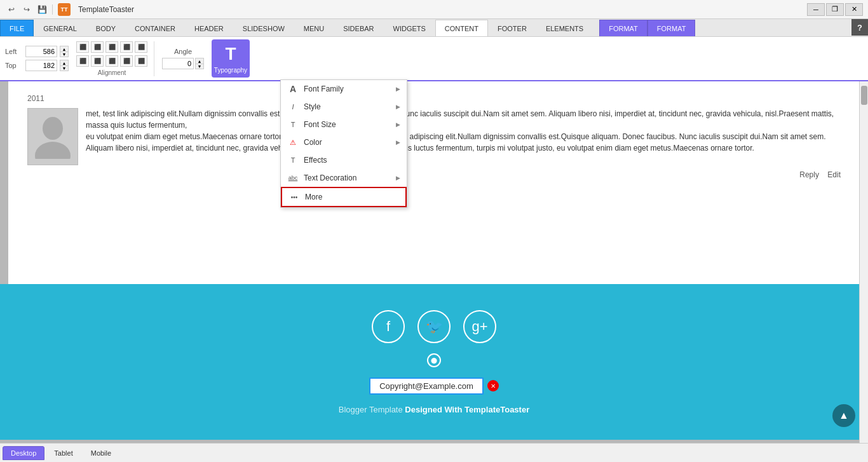 This screenshot has height=462, width=868. Describe the element at coordinates (835, 10) in the screenshot. I see `restore-button: ❐` at that location.